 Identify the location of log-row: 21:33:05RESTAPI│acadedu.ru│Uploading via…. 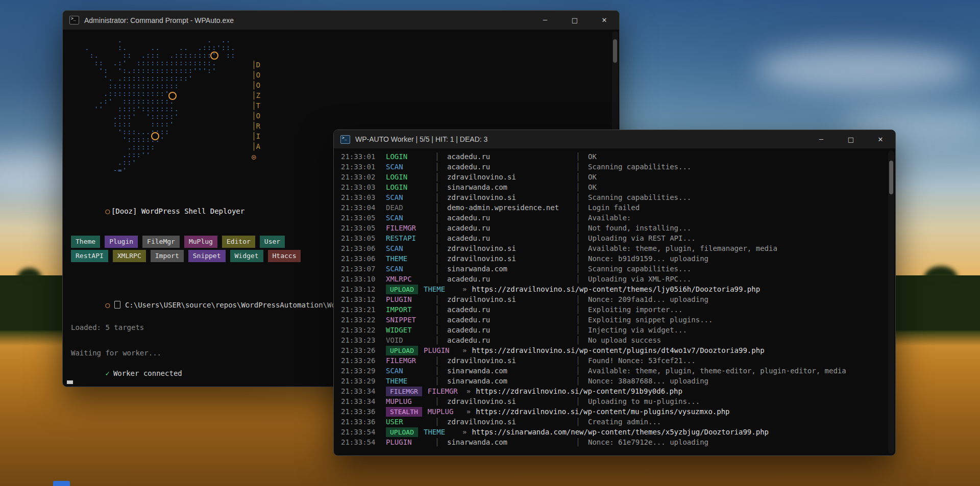
(612, 238).